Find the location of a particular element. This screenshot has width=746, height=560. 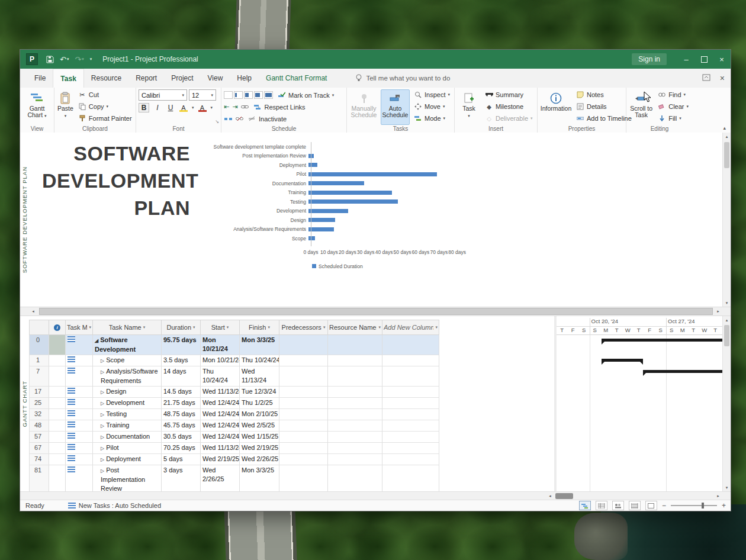

font-size-select: 12▾ is located at coordinates (202, 95).